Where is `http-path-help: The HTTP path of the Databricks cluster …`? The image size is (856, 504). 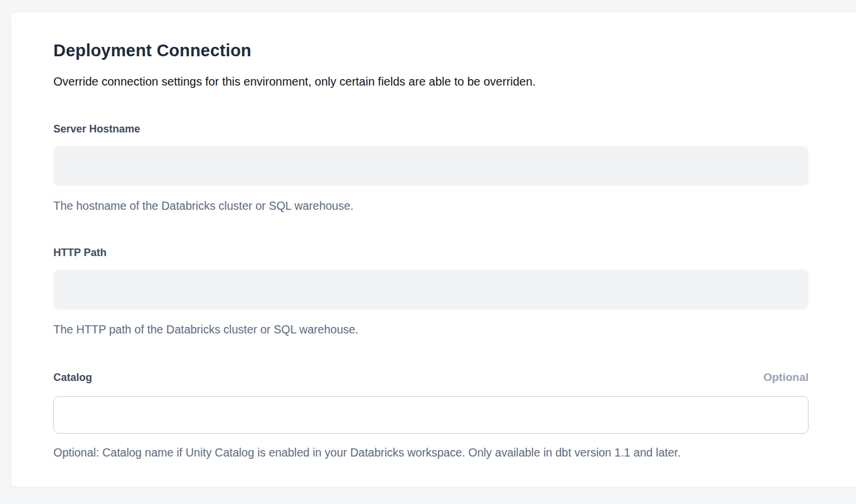
http-path-help: The HTTP path of the Databricks cluster … is located at coordinates (431, 329).